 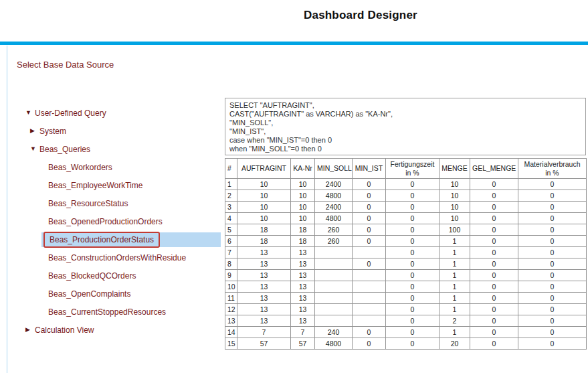 I want to click on tree-item-beas-currentstoppedresources: Beas_CurrentStoppedResources, so click(x=119, y=312).